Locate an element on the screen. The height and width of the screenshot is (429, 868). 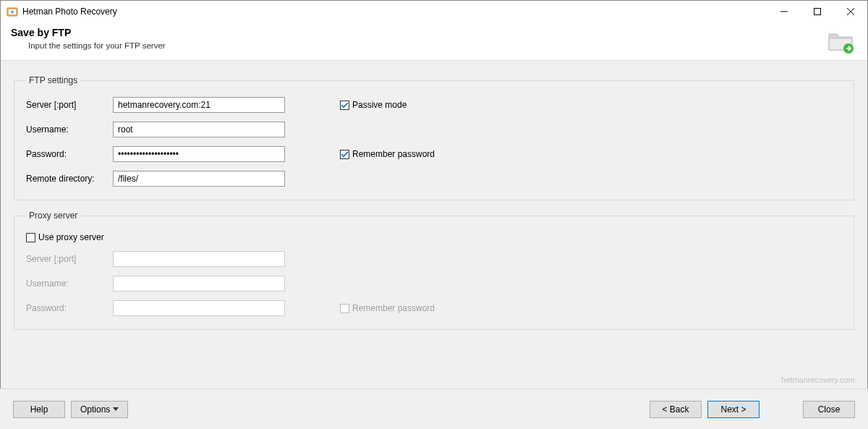
back-button: < Back is located at coordinates (676, 409).